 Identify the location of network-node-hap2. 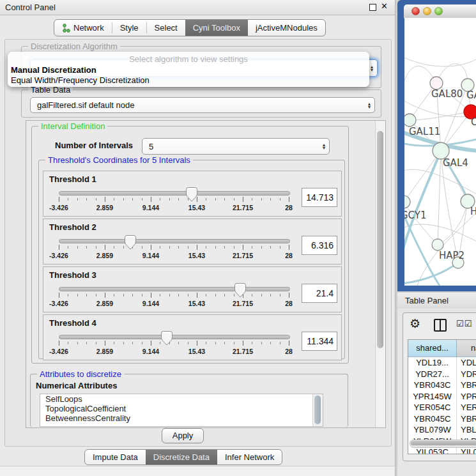
(438, 245).